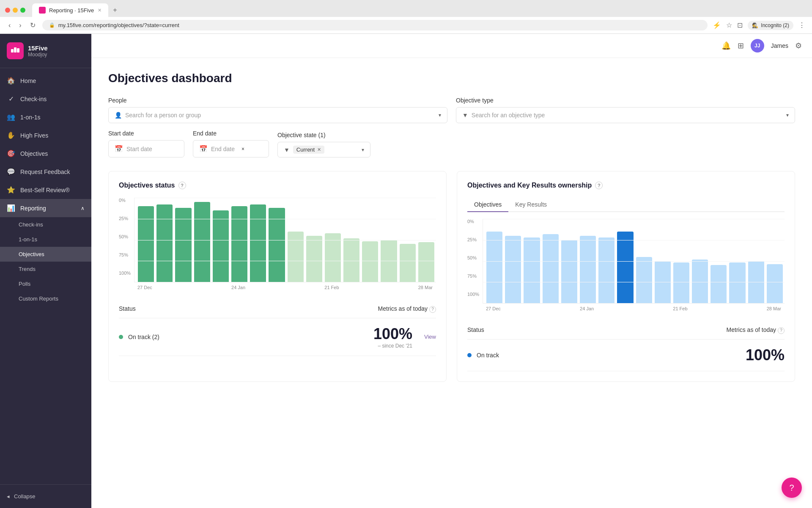  Describe the element at coordinates (792, 488) in the screenshot. I see `support-button: ?` at that location.